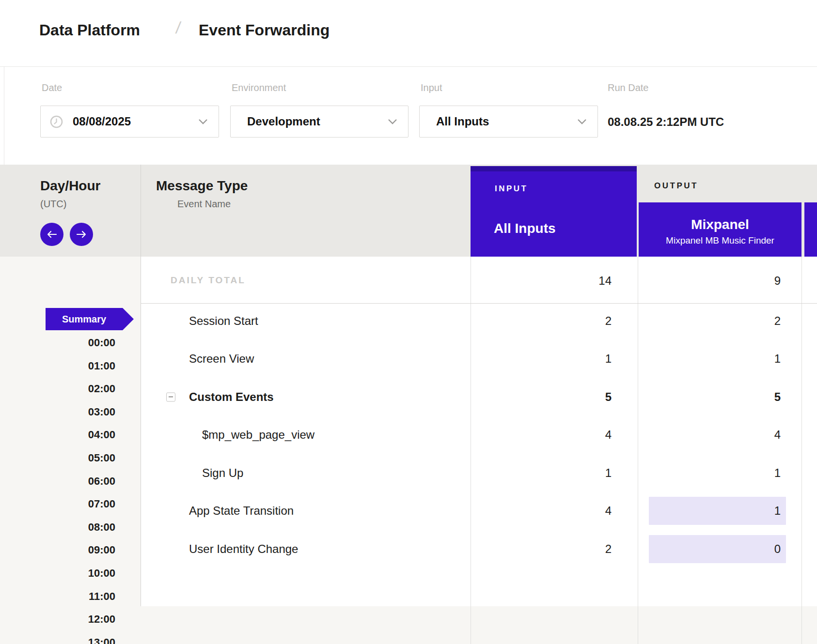  What do you see at coordinates (777, 397) in the screenshot?
I see `output-count-value: 5` at bounding box center [777, 397].